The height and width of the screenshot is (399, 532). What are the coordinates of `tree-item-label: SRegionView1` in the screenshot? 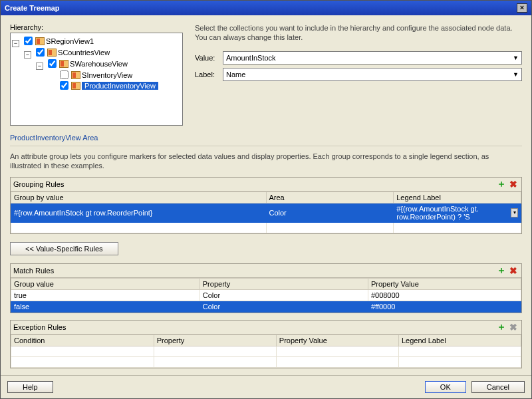 It's located at (70, 41).